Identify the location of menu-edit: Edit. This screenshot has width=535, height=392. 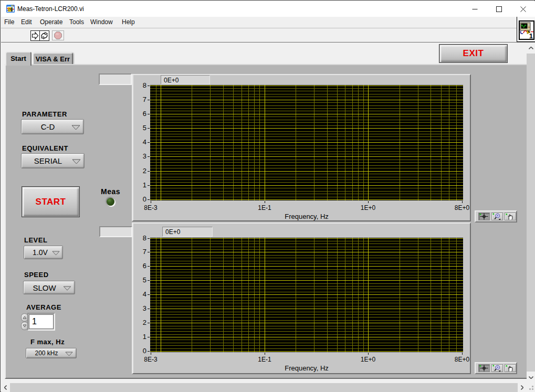
(26, 22).